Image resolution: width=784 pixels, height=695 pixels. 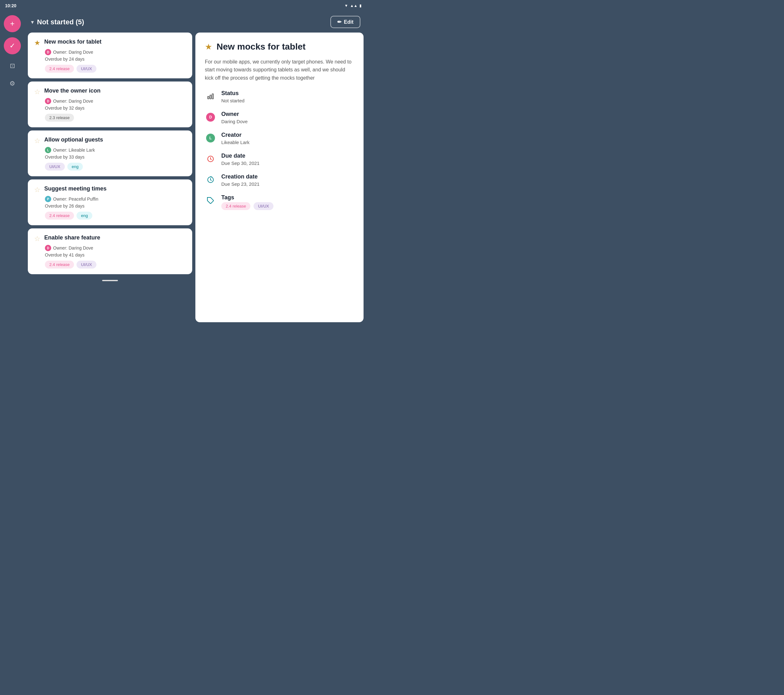 What do you see at coordinates (236, 142) in the screenshot?
I see `creator-value: Likeable Lark` at bounding box center [236, 142].